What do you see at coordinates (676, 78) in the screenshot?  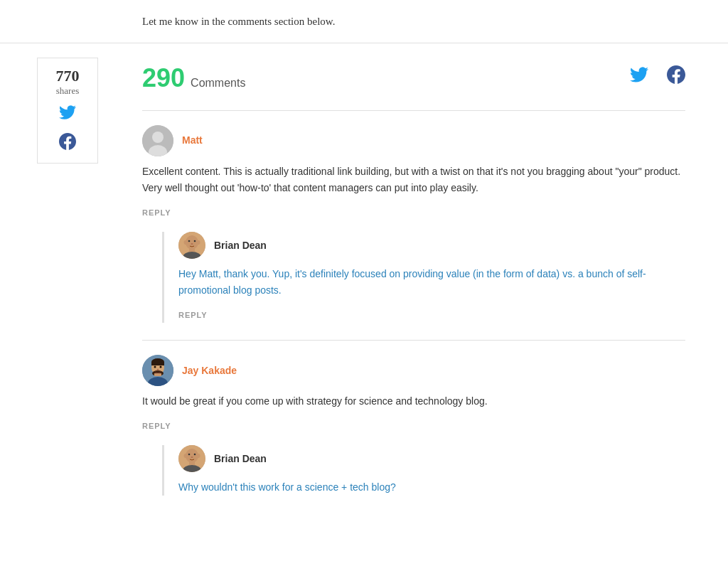 I see `facebook-share-header` at bounding box center [676, 78].